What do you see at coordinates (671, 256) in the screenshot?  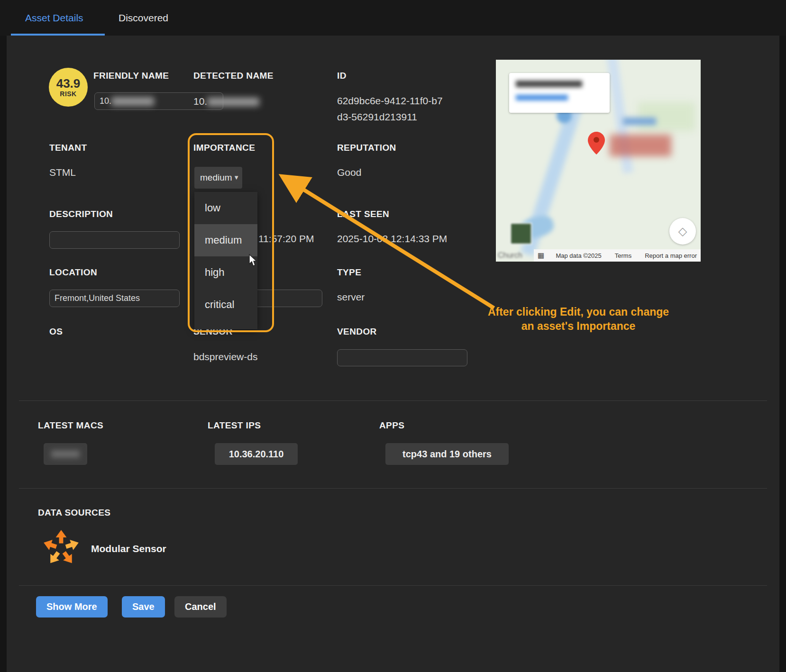 I see `map-report-error-link: Report a map error` at bounding box center [671, 256].